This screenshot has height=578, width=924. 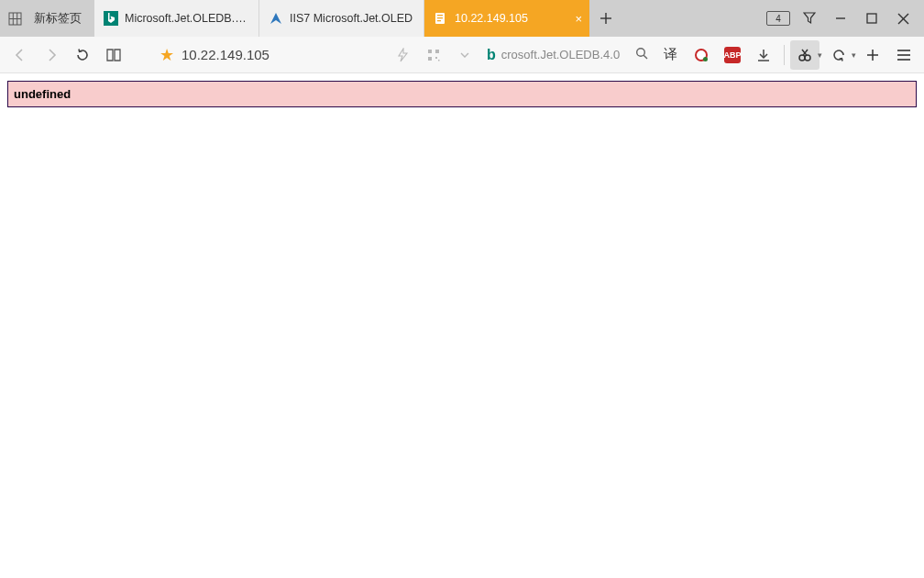 What do you see at coordinates (843, 18) in the screenshot?
I see `window-controls: 4` at bounding box center [843, 18].